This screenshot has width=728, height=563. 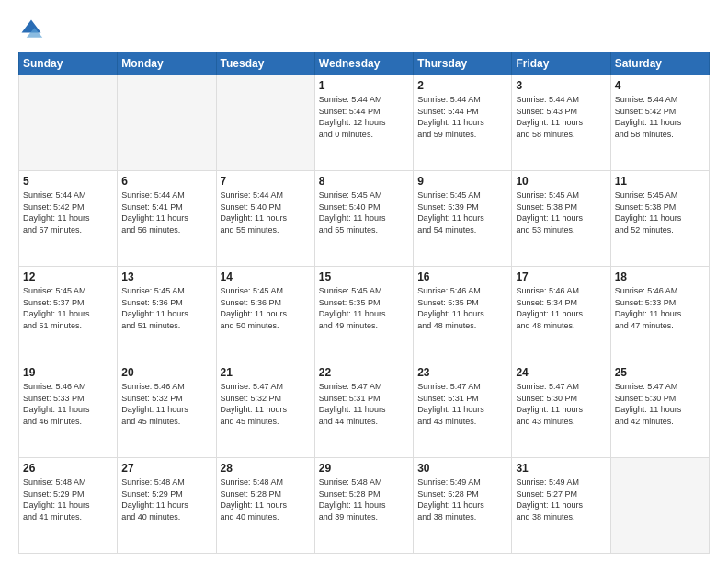 What do you see at coordinates (265, 506) in the screenshot?
I see `calendar-cell: 28Sunrise: 5:48 AM Sunset: 5:28 PM Dayli…` at bounding box center [265, 506].